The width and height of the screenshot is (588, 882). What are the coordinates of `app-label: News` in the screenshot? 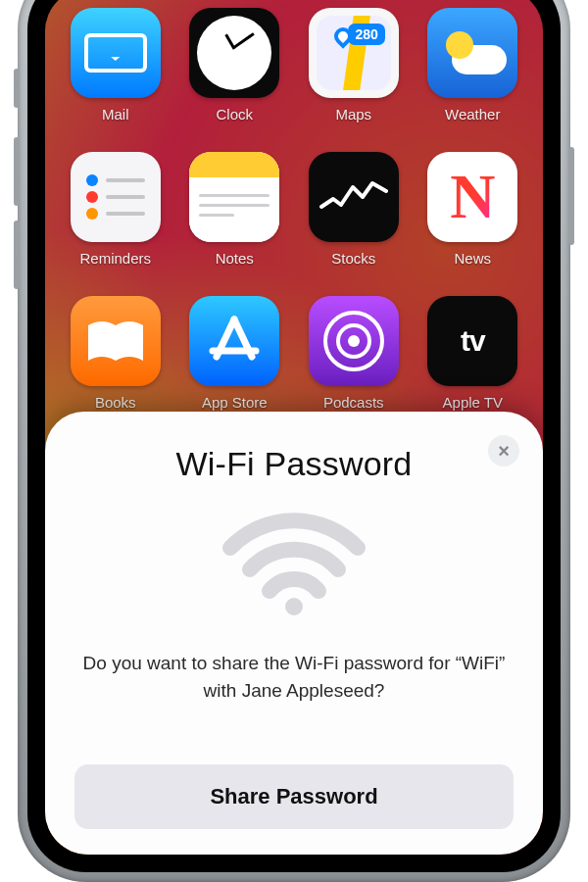 It's located at (472, 259).